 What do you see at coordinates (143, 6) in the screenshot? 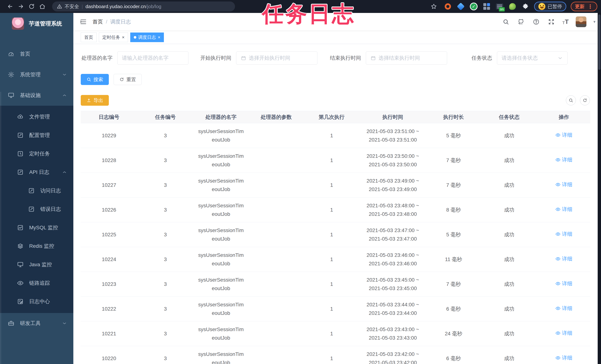
I see `address-bar: 不安全 | dashboard.yudao.iocoder.cn/job/log` at bounding box center [143, 6].